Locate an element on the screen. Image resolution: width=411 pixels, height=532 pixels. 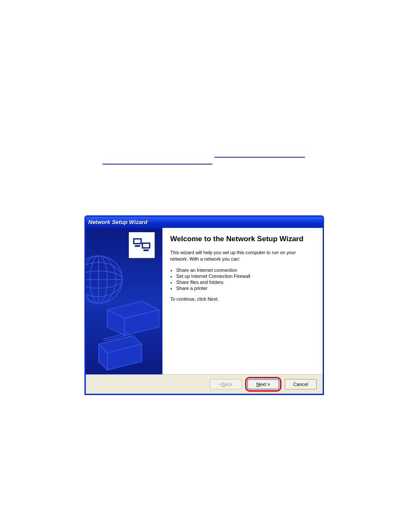
back-button: < Back is located at coordinates (226, 384).